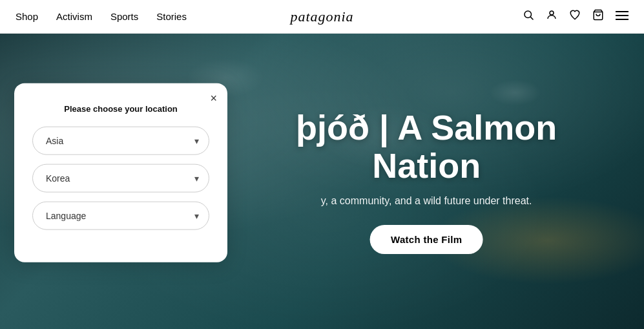 The image size is (644, 329). I want to click on language-select: Language English Korean Japanese Chinese…, so click(121, 215).